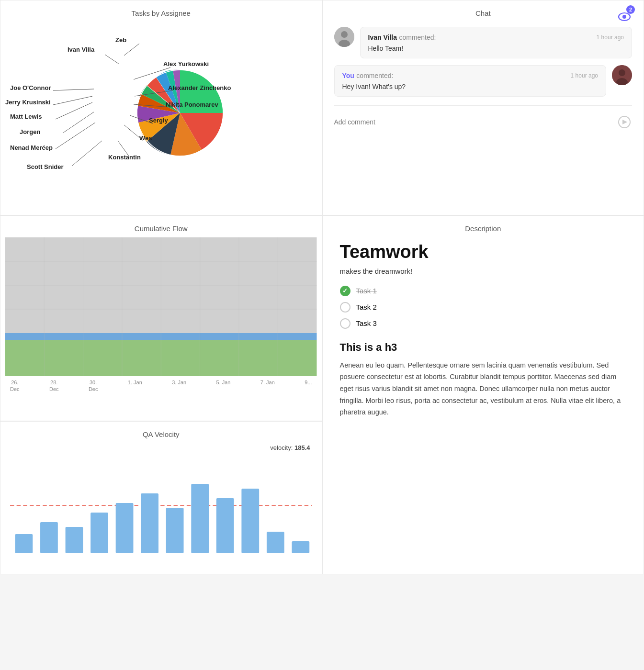  Describe the element at coordinates (31, 88) in the screenshot. I see `label-joe-oconnor: Joe O'Connor` at that location.